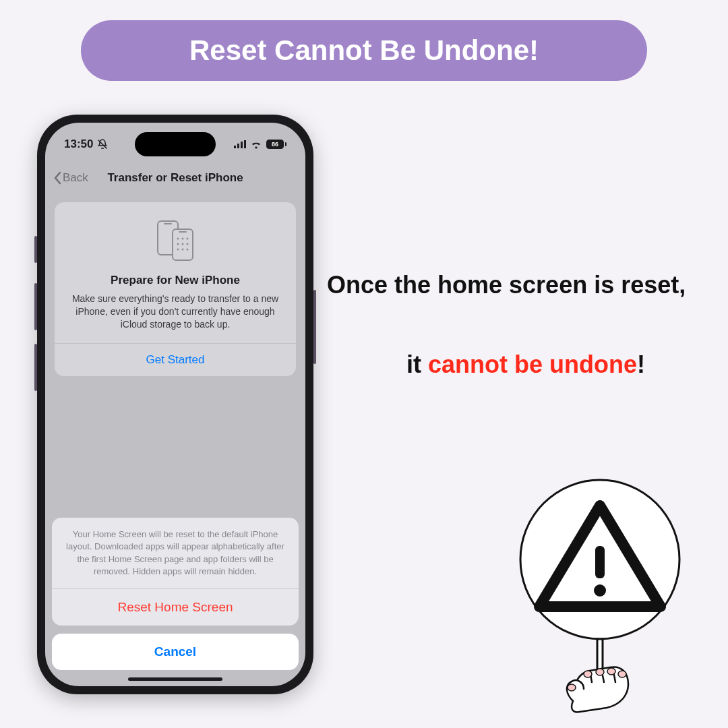 This screenshot has height=728, width=728. I want to click on back-label: Back, so click(75, 178).